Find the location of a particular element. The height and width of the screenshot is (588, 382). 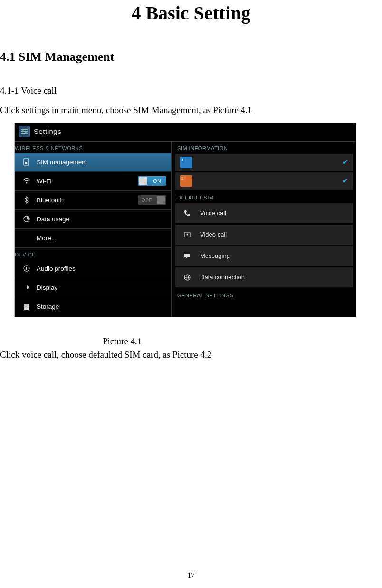

nav-audio-profiles: Audio profiles is located at coordinates (93, 269).